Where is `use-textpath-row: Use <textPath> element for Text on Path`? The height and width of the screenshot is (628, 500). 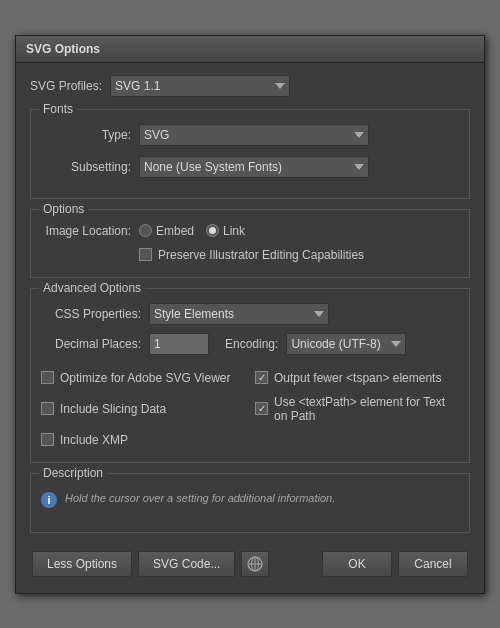
use-textpath-row: Use <textPath> element for Text on Path is located at coordinates (357, 409).